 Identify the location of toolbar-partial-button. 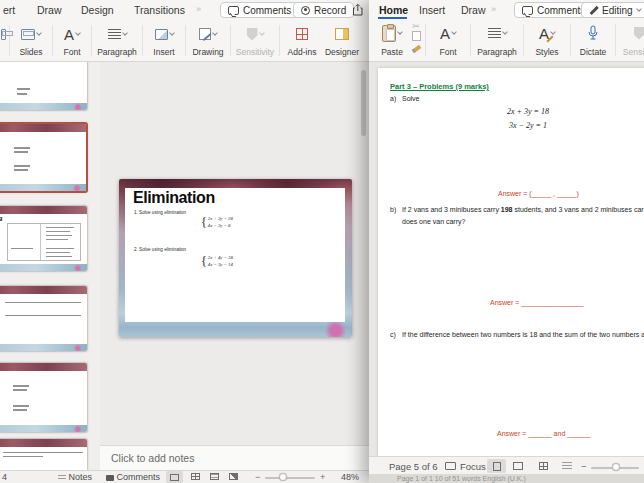
(4, 40).